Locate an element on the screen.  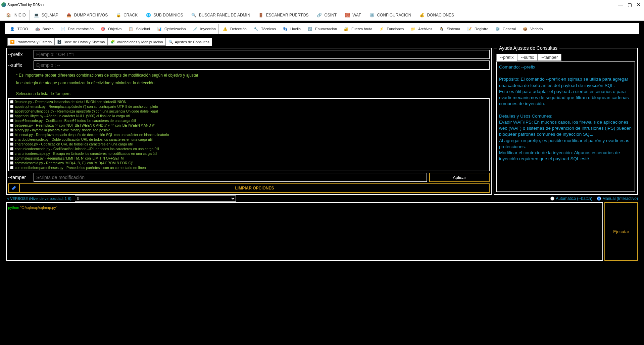
sub-tab-documentación: 📄Documentación is located at coordinates (77, 29).